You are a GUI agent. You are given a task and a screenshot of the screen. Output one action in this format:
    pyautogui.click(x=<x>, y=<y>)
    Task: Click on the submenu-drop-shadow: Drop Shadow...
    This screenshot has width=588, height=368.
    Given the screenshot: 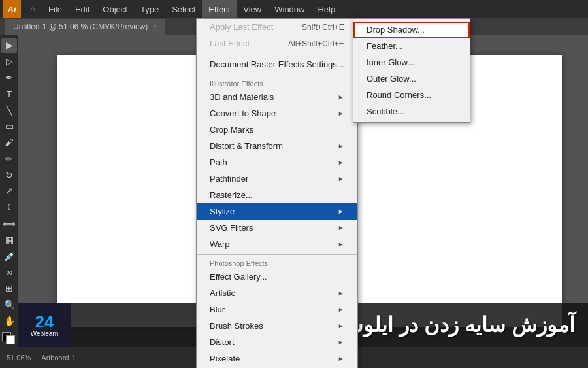 What is the action you would take?
    pyautogui.click(x=412, y=30)
    